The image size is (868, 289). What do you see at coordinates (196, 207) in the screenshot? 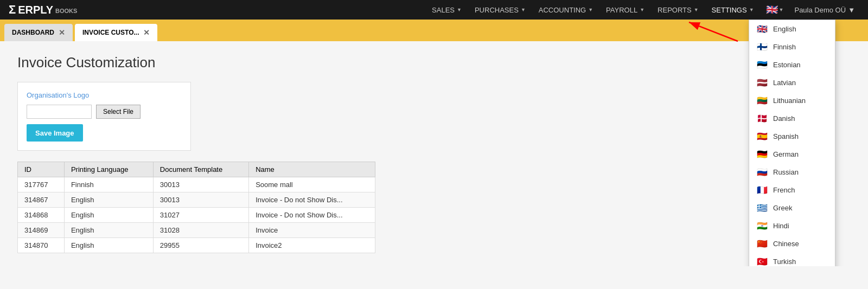
I see `invoice-table: ID Printing Language Document Template N…` at bounding box center [196, 207].